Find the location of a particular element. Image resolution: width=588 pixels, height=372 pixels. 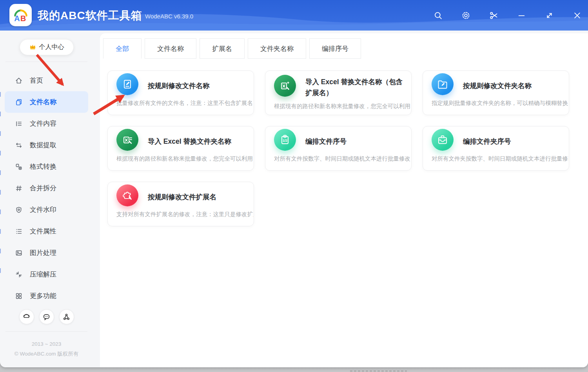

sidebar-item-label: 文件水印 is located at coordinates (43, 210).